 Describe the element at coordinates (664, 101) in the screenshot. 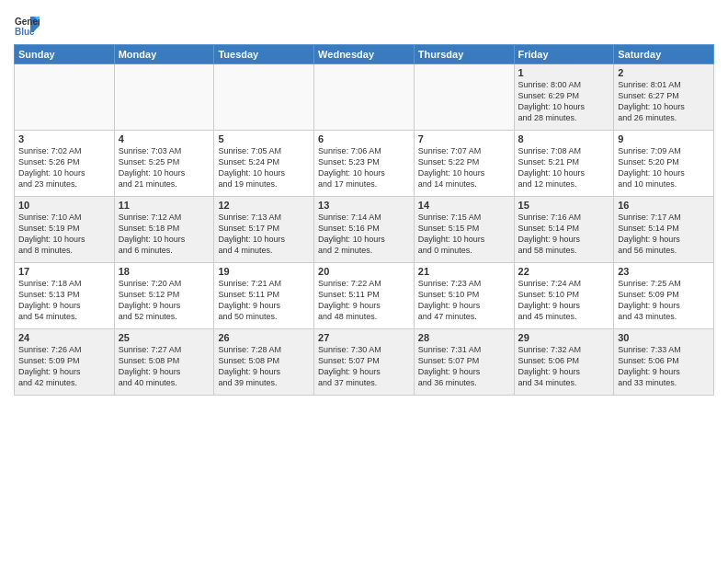

I see `day-info: Sunrise: 8:01 AM Sunset: 6:27 PM Dayligh…` at that location.